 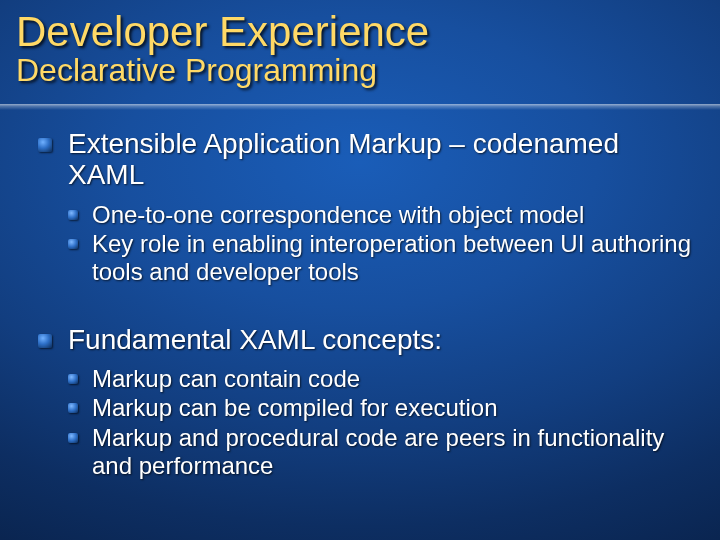 What do you see at coordinates (384, 452) in the screenshot?
I see `list-item: Markup and procedural code are peers in …` at bounding box center [384, 452].